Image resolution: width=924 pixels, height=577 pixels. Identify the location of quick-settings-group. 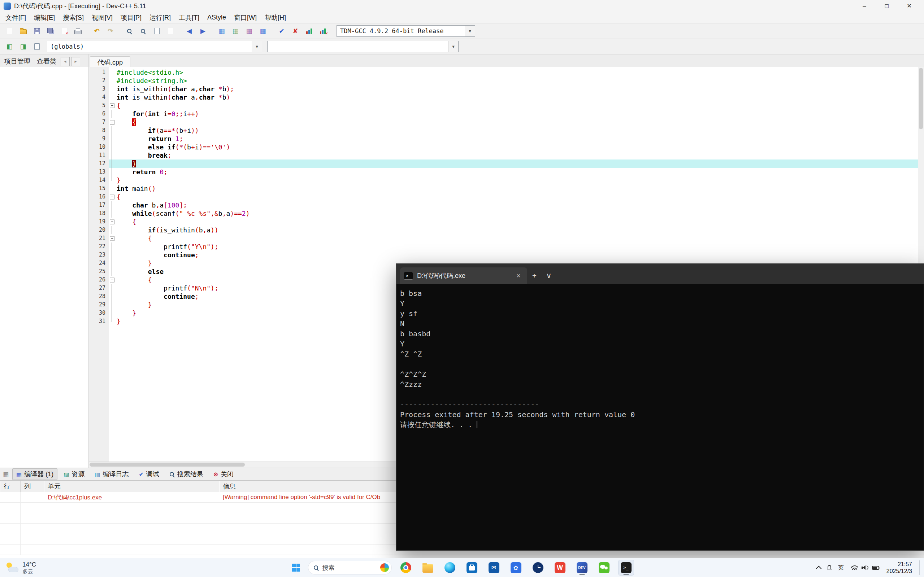
(865, 568).